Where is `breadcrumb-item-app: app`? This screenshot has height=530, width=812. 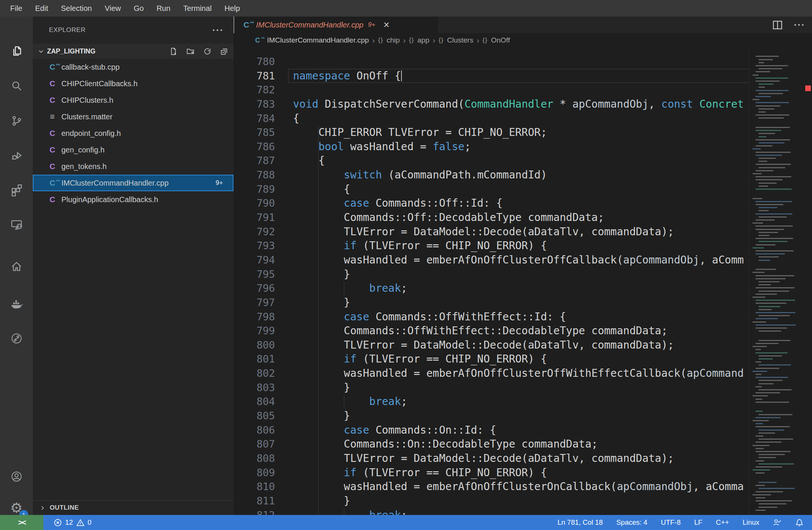 breadcrumb-item-app: app is located at coordinates (423, 40).